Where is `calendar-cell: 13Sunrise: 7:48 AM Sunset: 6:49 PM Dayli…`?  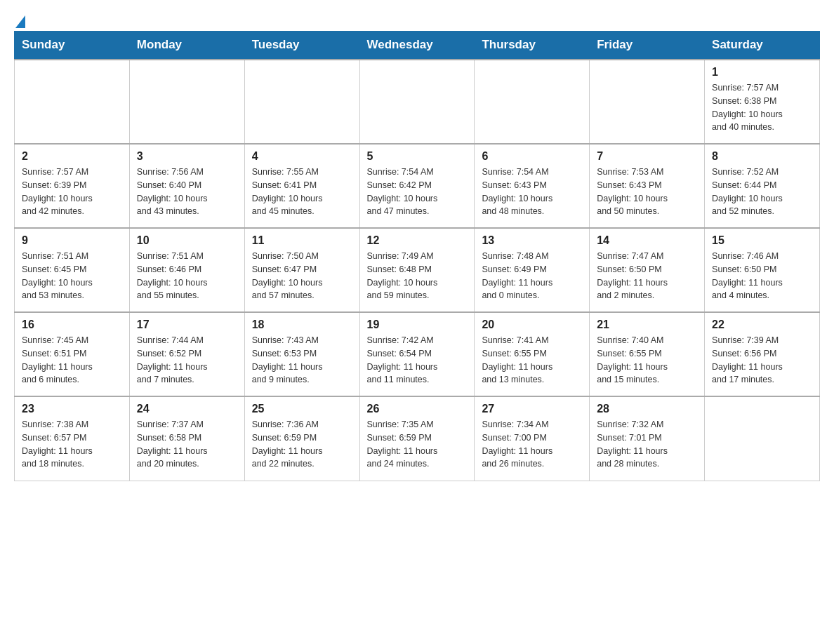
calendar-cell: 13Sunrise: 7:48 AM Sunset: 6:49 PM Dayli… is located at coordinates (532, 270).